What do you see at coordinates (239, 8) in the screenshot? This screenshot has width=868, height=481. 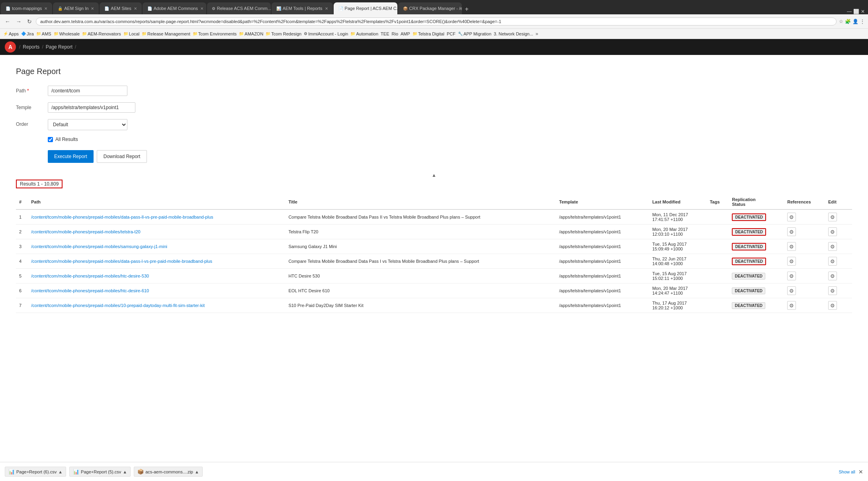 I see `tab-release-acs: ⚙ Release ACS AEM Comm... ✕` at bounding box center [239, 8].